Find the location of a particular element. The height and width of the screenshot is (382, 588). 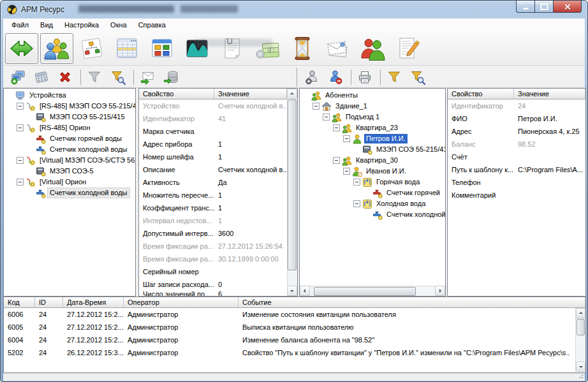

users-exchange-button is located at coordinates (372, 48).